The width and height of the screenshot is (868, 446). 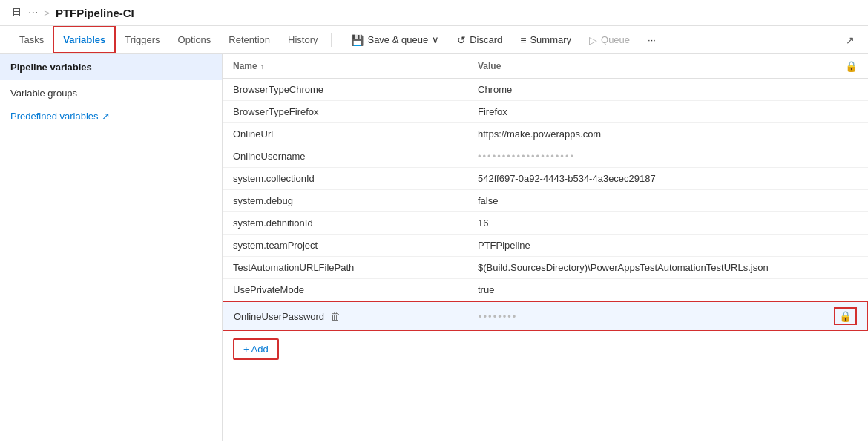 I want to click on row-name: UsePrivateMode, so click(x=355, y=289).